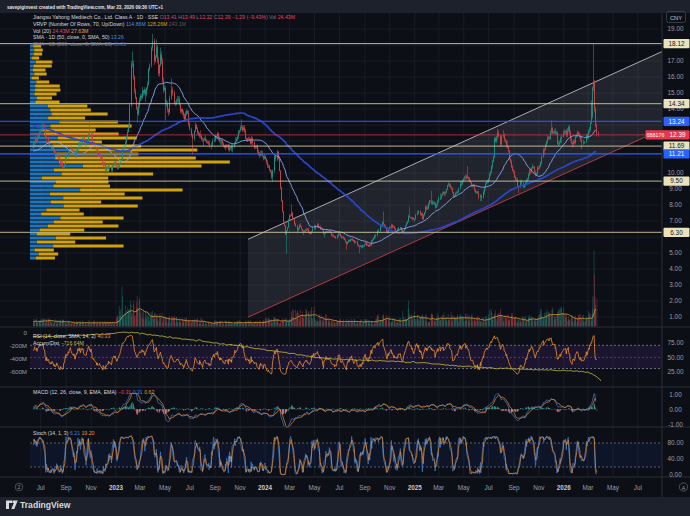 Image resolution: width=690 pixels, height=516 pixels. What do you see at coordinates (676, 442) in the screenshot?
I see `svg-text: 80.00` at bounding box center [676, 442].